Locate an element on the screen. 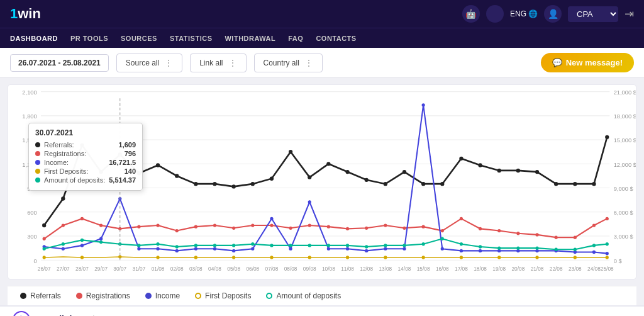 This screenshot has width=644, height=316. country-filter-button: Country all ⋮ is located at coordinates (288, 63).